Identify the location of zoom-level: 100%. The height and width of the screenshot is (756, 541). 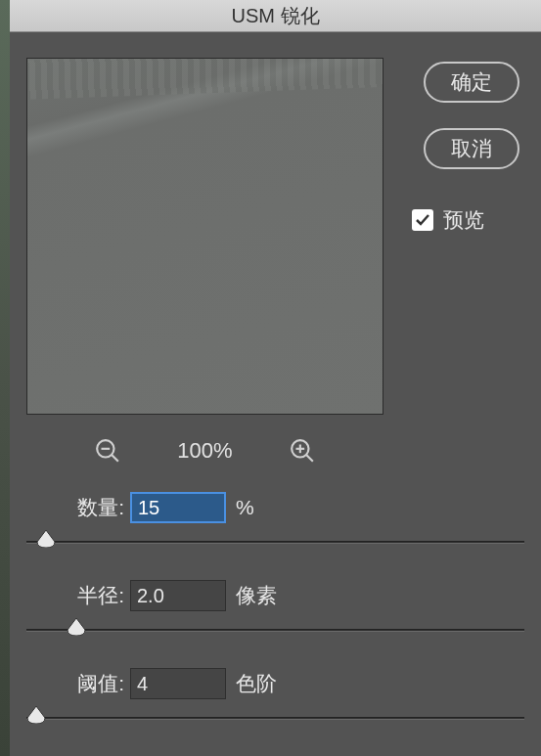
(204, 451).